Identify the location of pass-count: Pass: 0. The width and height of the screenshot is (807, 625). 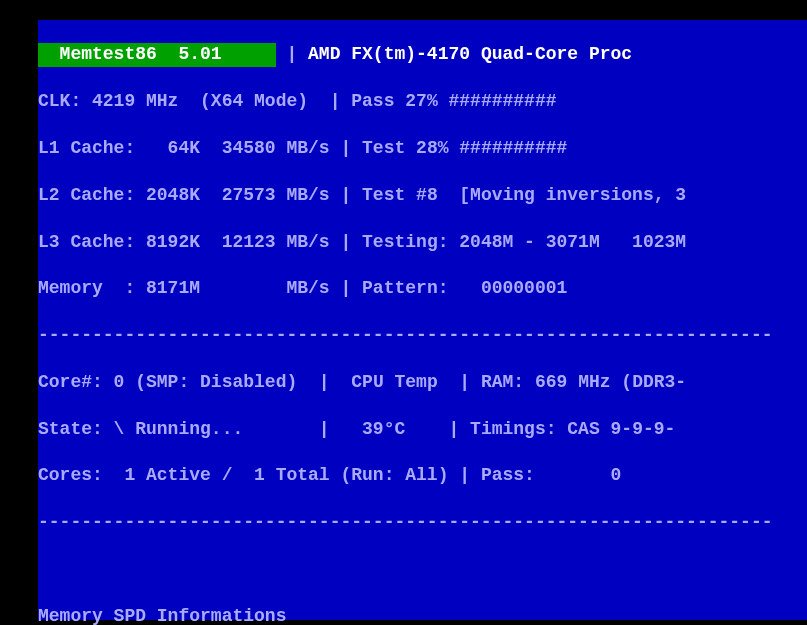
(546, 475).